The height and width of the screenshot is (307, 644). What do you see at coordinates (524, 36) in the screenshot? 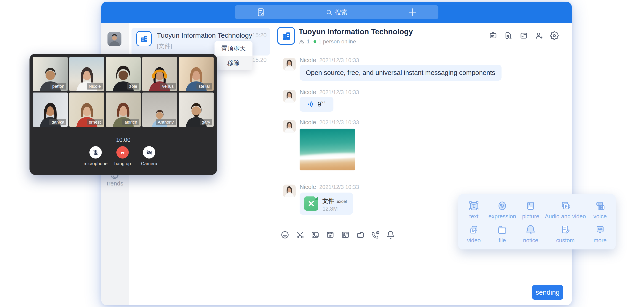
I see `file-button` at bounding box center [524, 36].